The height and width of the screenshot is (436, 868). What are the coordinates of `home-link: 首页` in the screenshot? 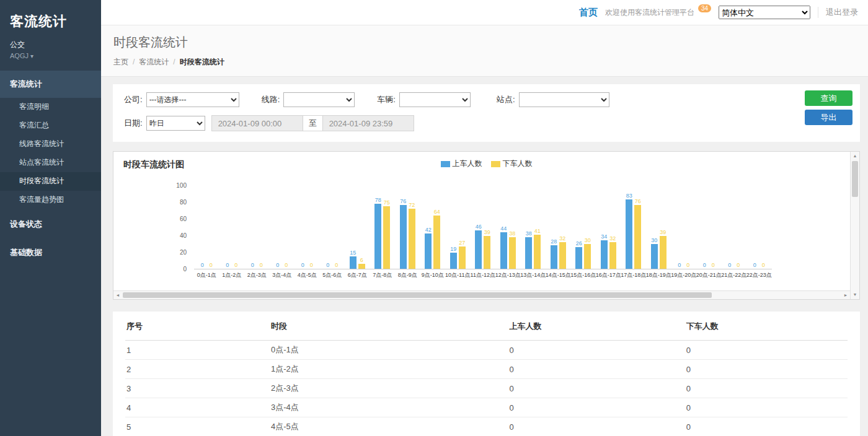 It's located at (588, 12).